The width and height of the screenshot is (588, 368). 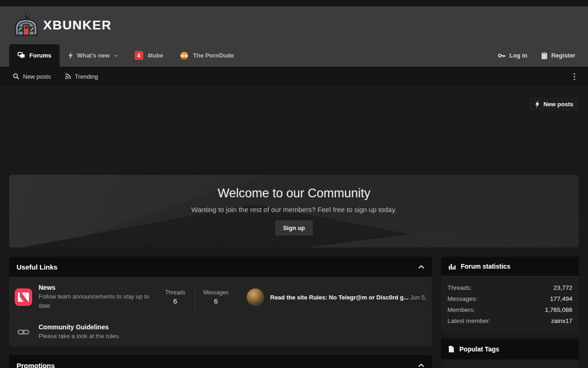 I want to click on useful-links-header: Useful Links, so click(x=220, y=267).